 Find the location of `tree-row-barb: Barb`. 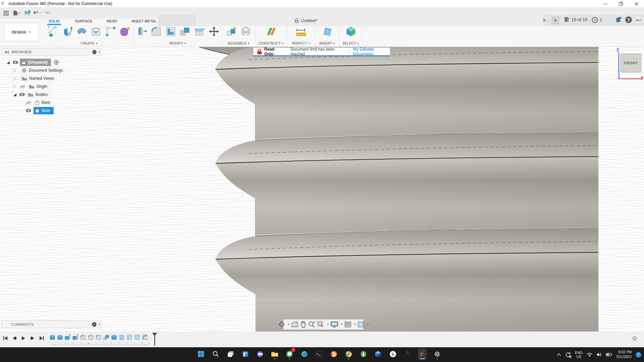

tree-row-barb: Barb is located at coordinates (52, 103).